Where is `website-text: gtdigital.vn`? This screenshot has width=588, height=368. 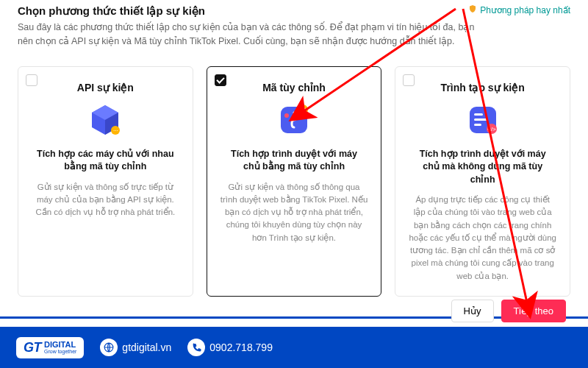
website-text: gtdigital.vn is located at coordinates (147, 347).